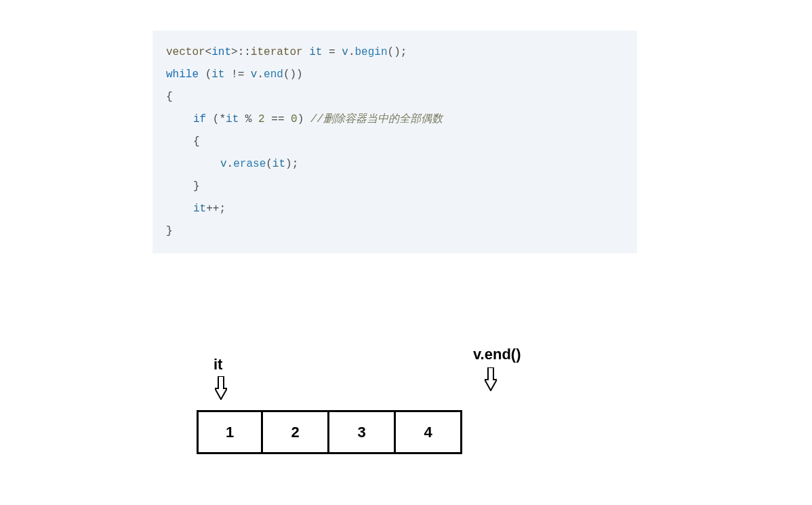 This screenshot has width=812, height=505. What do you see at coordinates (277, 52) in the screenshot?
I see `token-type: iterator` at bounding box center [277, 52].